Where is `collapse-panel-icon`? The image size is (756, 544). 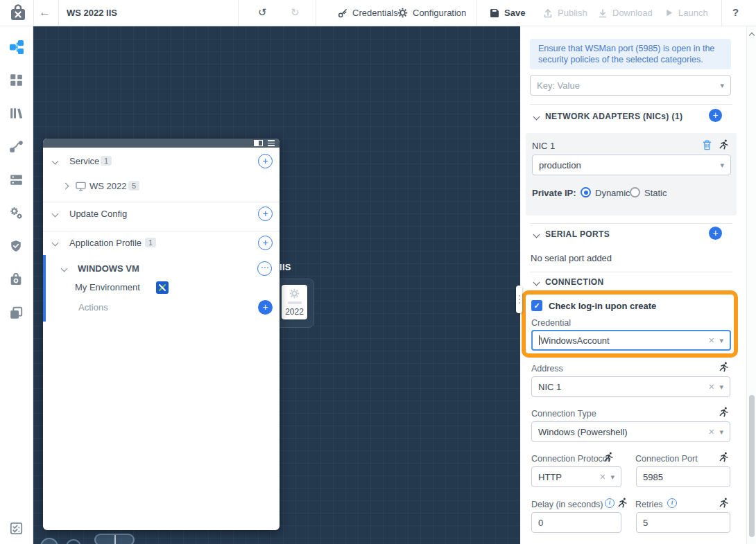 collapse-panel-icon is located at coordinates (258, 143).